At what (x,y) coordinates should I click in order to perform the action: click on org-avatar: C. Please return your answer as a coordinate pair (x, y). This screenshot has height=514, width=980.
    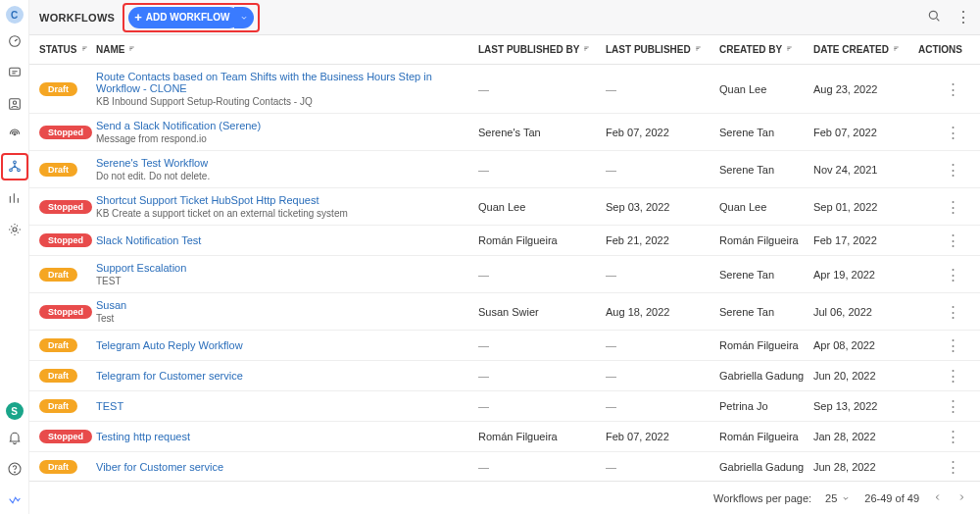
    Looking at the image, I should click on (15, 15).